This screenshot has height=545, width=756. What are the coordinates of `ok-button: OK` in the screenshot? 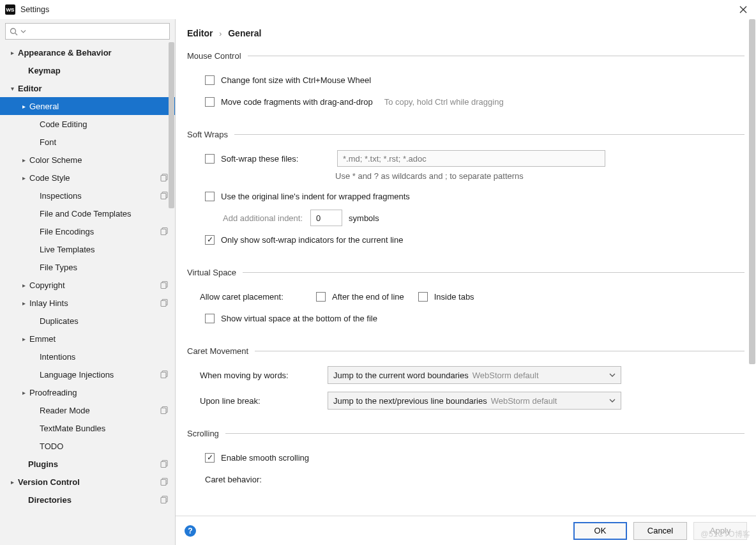 It's located at (600, 531).